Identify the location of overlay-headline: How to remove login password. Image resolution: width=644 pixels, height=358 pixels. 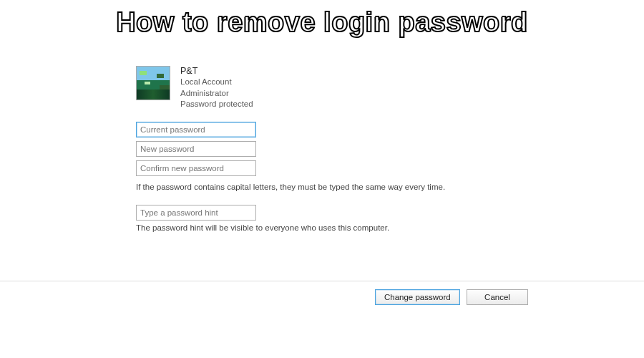
(322, 23).